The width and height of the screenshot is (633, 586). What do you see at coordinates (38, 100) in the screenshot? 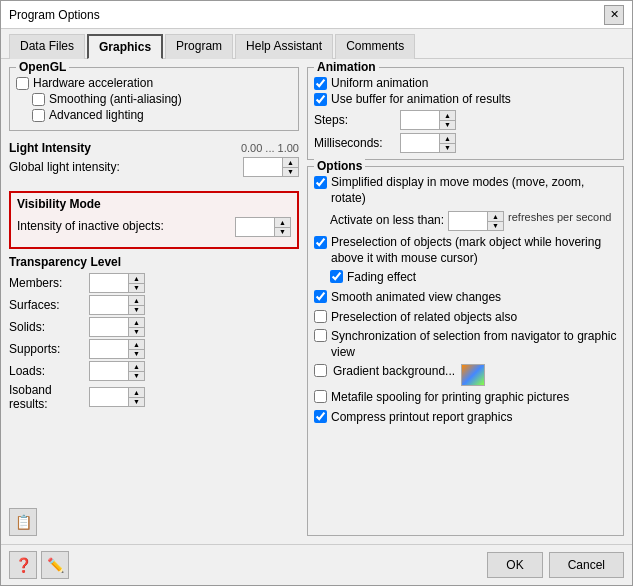
I see `smoothing-checkbox` at bounding box center [38, 100].